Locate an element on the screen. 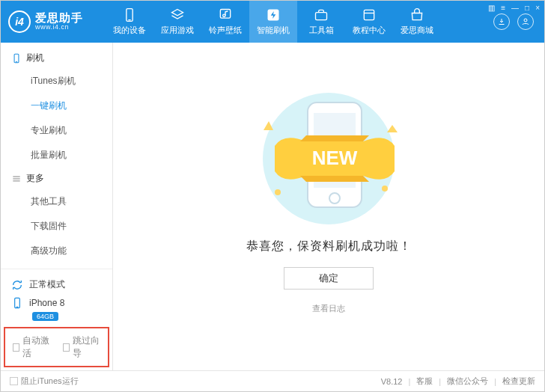 Image resolution: width=545 pixels, height=392 pixels. maximize-button: □ is located at coordinates (527, 7).